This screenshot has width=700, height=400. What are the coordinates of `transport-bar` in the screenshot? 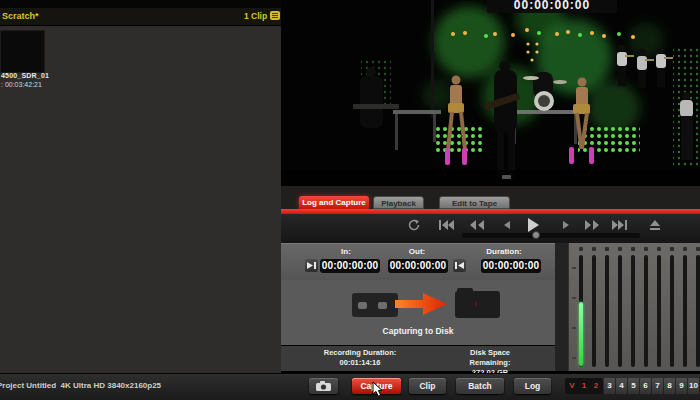 It's located at (490, 228).